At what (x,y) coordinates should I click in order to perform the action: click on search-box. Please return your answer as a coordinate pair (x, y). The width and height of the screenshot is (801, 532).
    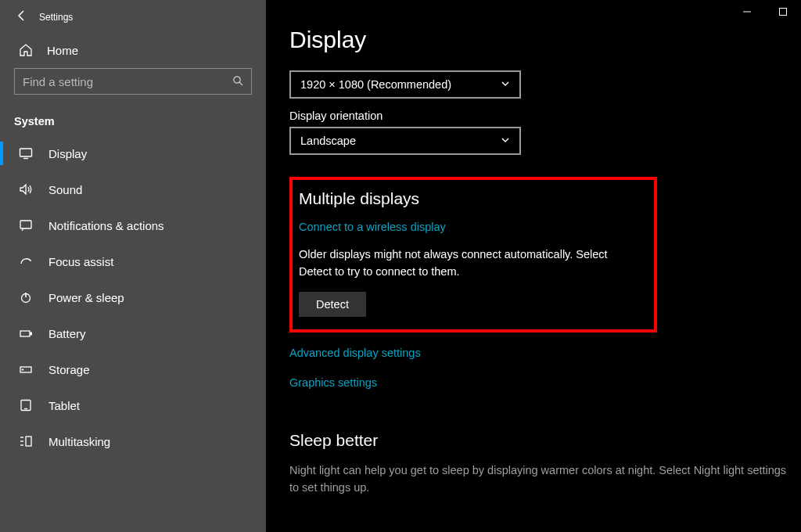
    Looking at the image, I should click on (133, 81).